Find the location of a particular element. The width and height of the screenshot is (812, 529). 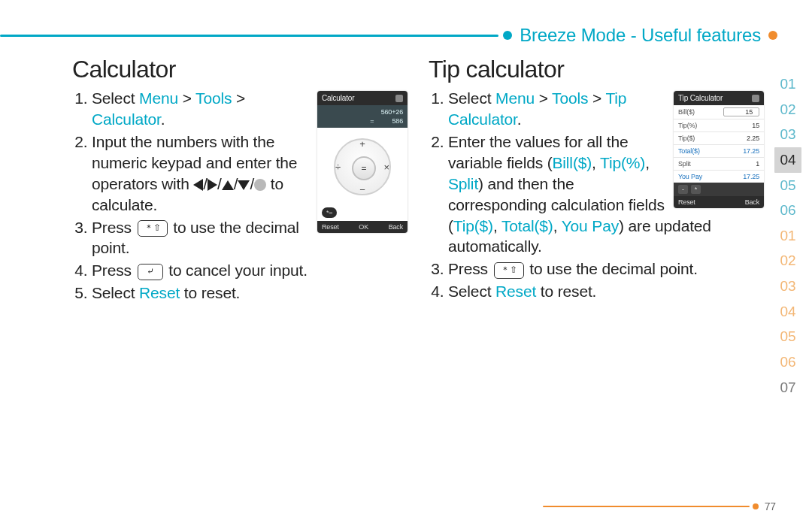

breadcrumb-text: Breeze Mode - Useful features is located at coordinates (641, 35).